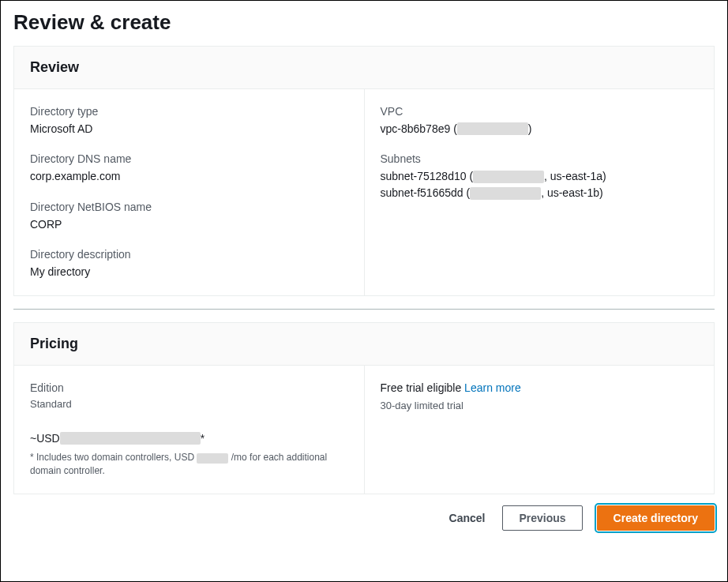 The height and width of the screenshot is (582, 728). I want to click on price-prefix: ~USD, so click(45, 438).